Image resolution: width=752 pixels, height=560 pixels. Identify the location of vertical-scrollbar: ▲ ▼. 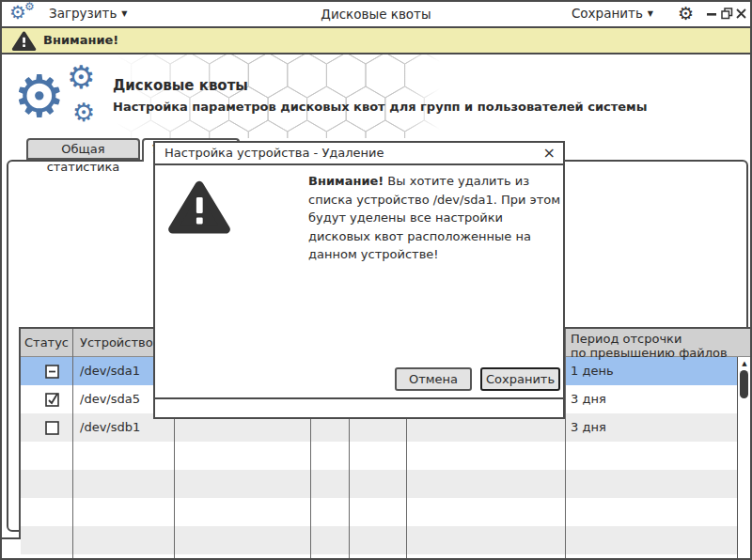
(744, 459).